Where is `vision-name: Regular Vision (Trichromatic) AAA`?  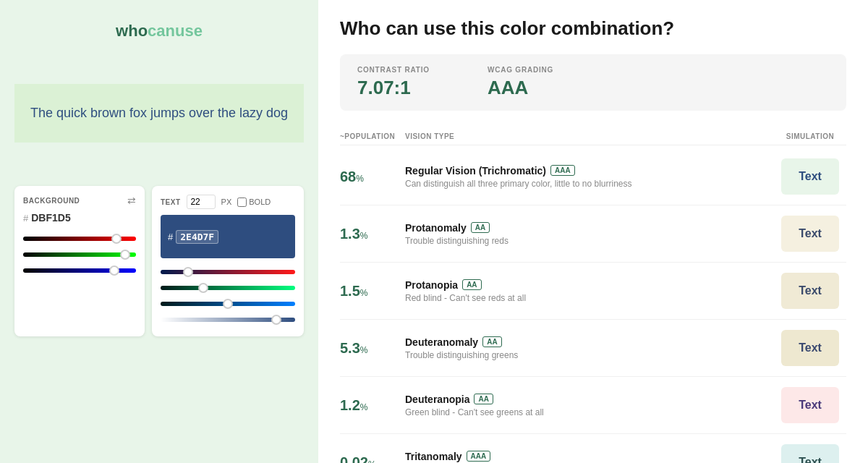 vision-name: Regular Vision (Trichromatic) AAA is located at coordinates (590, 171).